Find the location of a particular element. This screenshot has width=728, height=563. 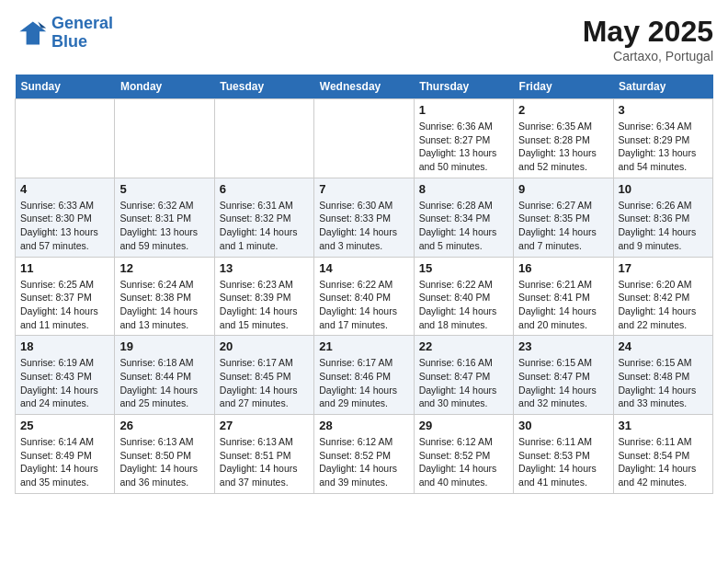

day-number: 16 is located at coordinates (563, 269).